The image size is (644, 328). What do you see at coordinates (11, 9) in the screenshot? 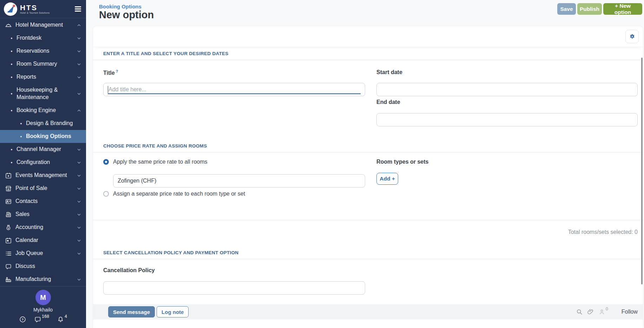
I see `hts-logo-icon` at bounding box center [11, 9].